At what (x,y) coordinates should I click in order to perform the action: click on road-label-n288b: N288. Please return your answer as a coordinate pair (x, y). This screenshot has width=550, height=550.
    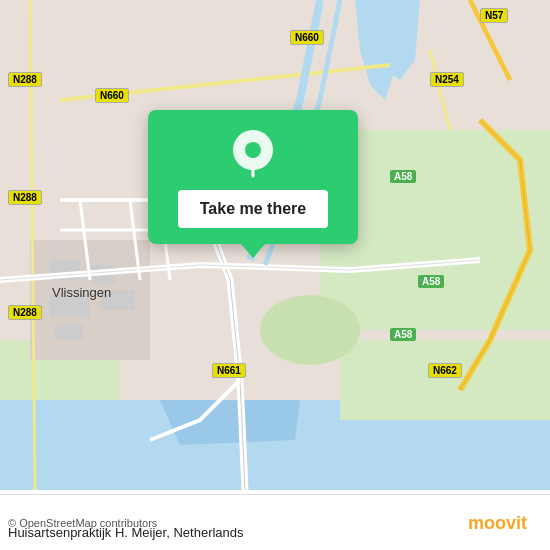
    Looking at the image, I should click on (25, 198).